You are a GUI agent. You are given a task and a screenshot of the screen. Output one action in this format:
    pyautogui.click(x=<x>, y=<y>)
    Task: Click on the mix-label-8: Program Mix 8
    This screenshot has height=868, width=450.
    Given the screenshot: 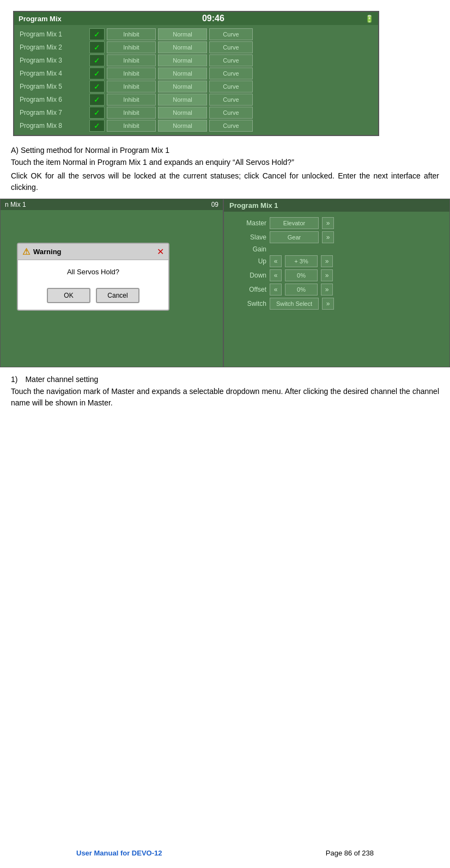 What is the action you would take?
    pyautogui.click(x=52, y=126)
    